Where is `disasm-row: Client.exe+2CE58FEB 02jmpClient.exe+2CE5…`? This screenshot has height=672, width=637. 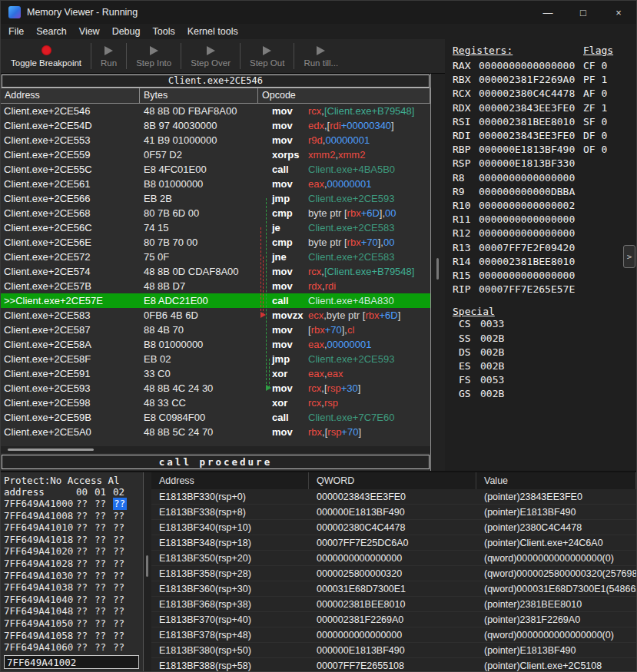
disasm-row: Client.exe+2CE58FEB 02jmpClient.exe+2CE5… is located at coordinates (215, 359).